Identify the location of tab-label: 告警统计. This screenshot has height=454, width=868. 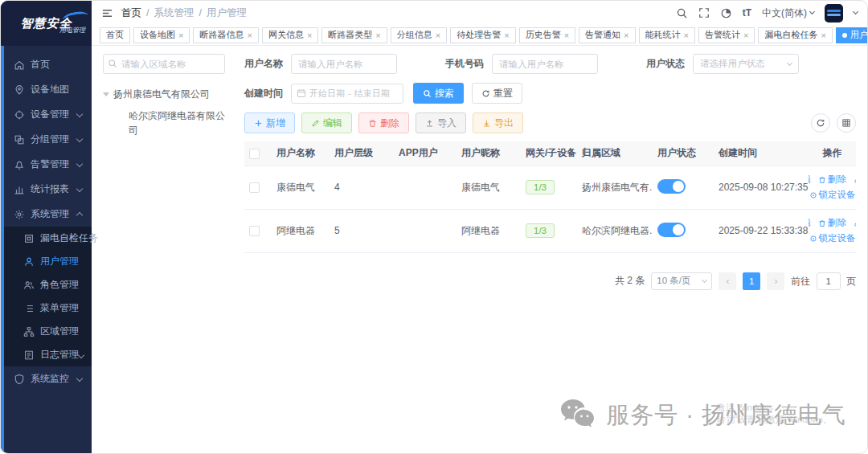
(723, 35).